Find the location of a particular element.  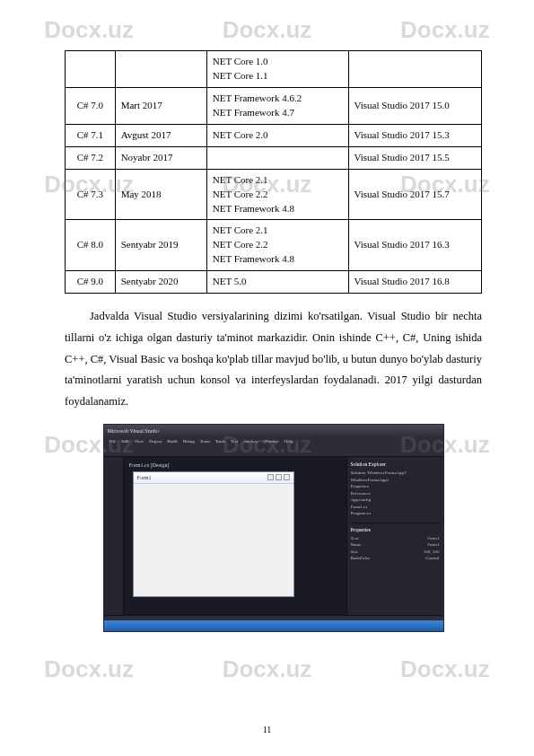

property-row: Size300, 300 is located at coordinates (395, 552).